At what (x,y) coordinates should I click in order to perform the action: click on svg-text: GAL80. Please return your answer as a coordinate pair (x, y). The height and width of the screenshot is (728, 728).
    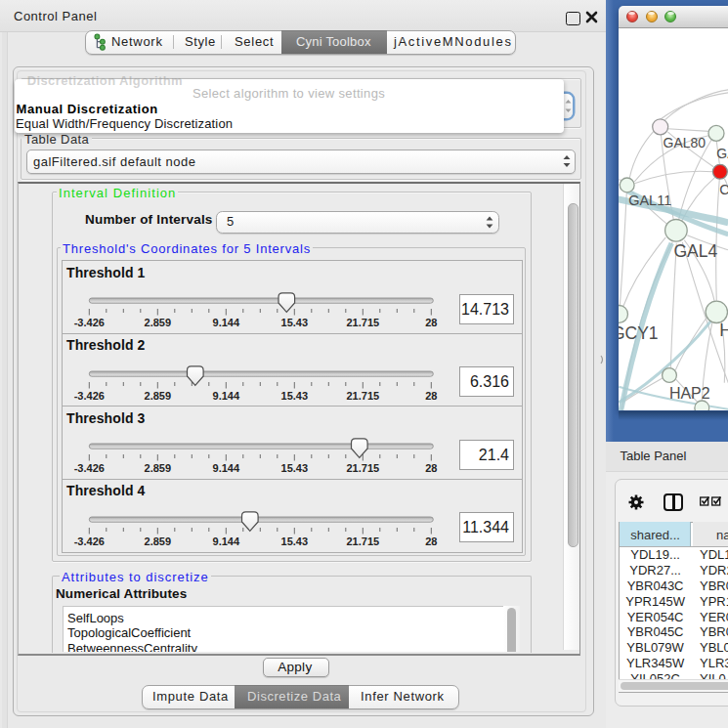
    Looking at the image, I should click on (684, 143).